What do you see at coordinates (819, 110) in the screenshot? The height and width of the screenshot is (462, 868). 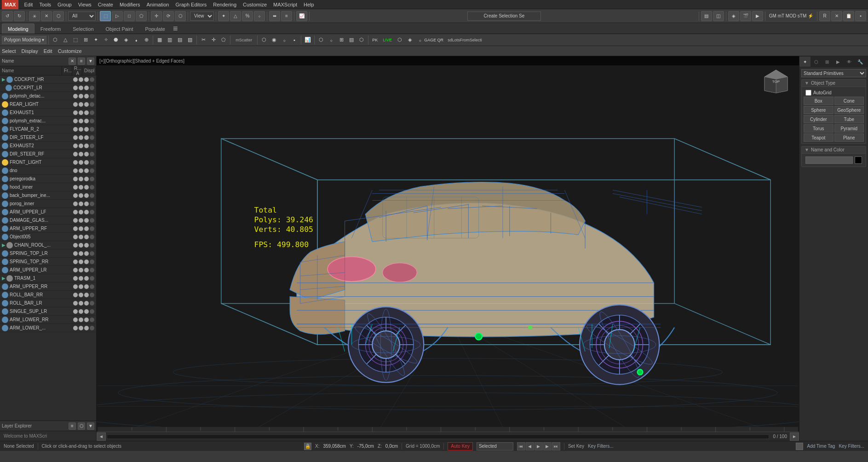 I see `sphere-btn: Sphere` at bounding box center [819, 110].